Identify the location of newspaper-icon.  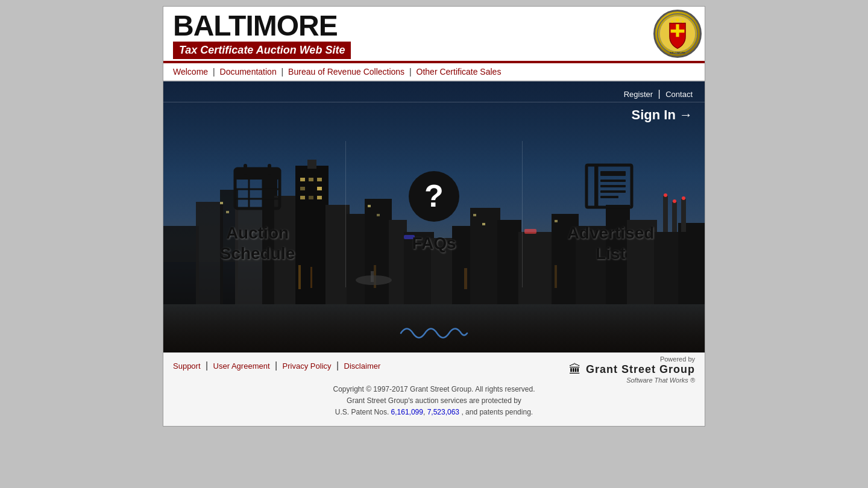
(611, 186).